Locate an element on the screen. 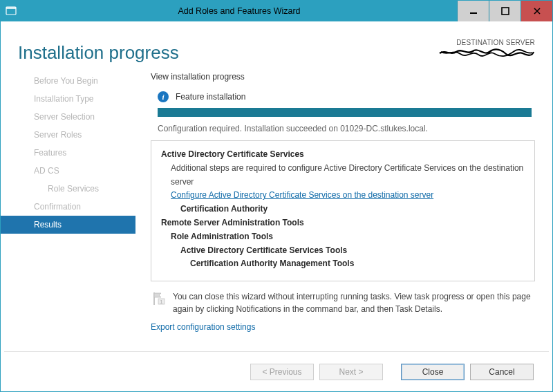  step-features: Features is located at coordinates (68, 153).